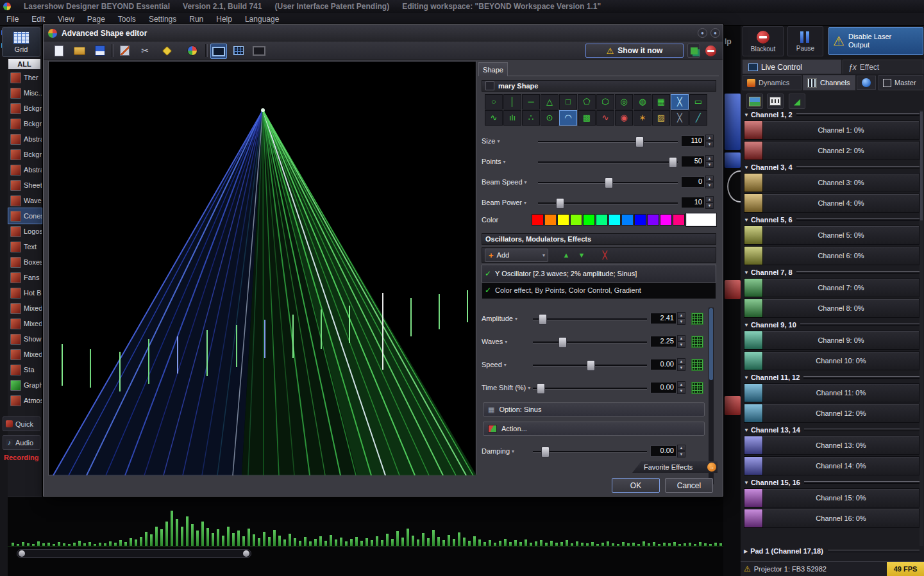  What do you see at coordinates (866, 83) in the screenshot?
I see `globe-button` at bounding box center [866, 83].